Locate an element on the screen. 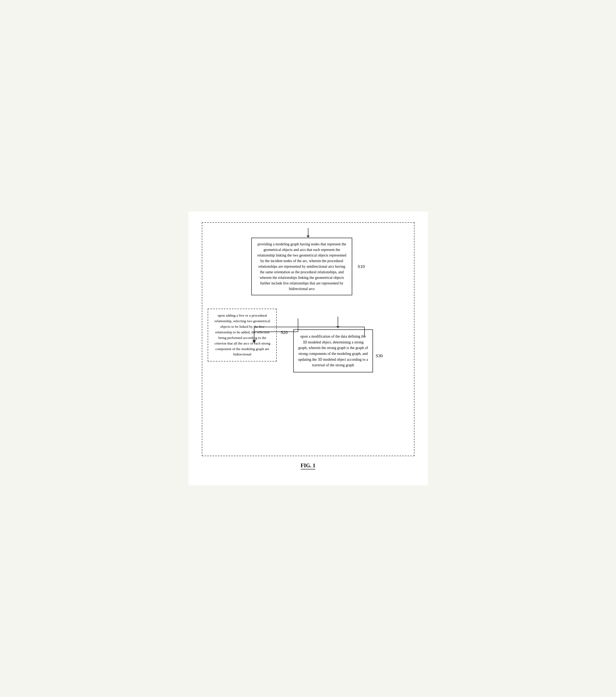  arrow-head-right is located at coordinates (338, 327).